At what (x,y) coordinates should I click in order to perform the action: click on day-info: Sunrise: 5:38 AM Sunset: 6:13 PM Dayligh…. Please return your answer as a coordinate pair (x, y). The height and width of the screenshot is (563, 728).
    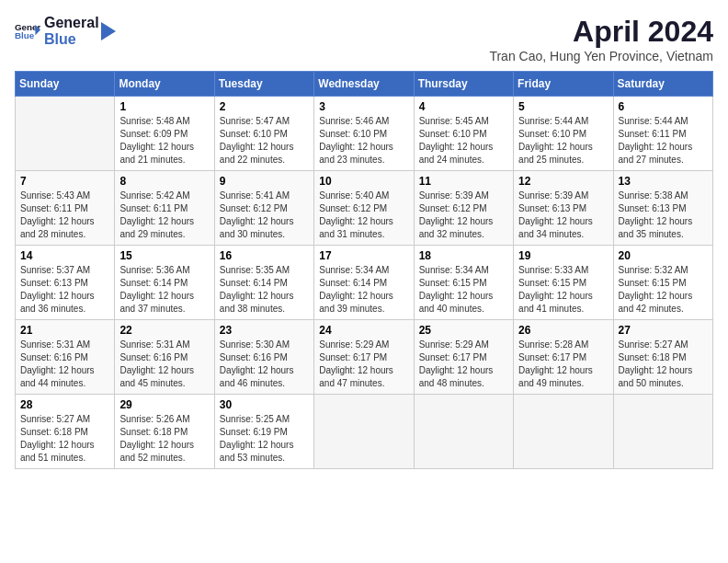
    Looking at the image, I should click on (664, 215).